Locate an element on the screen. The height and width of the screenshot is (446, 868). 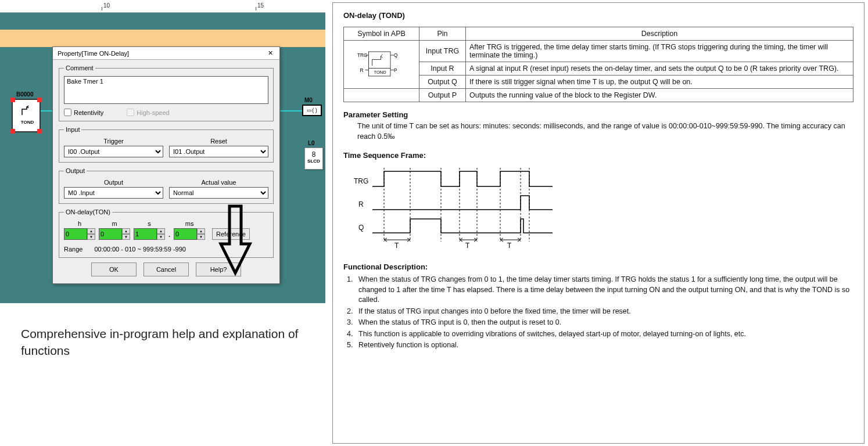
comment-legend: Comment is located at coordinates (80, 68).